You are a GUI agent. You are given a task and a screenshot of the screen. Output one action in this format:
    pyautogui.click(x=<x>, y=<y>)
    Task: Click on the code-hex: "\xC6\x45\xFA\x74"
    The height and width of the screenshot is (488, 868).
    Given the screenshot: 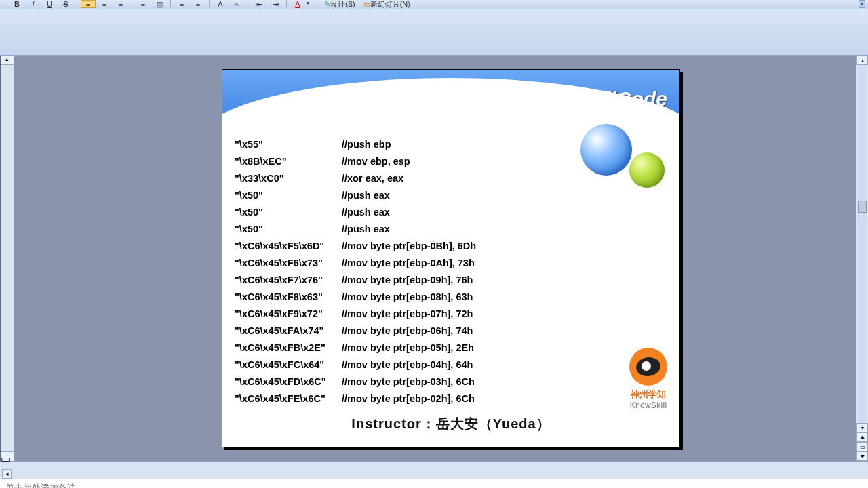 What is the action you would take?
    pyautogui.click(x=288, y=331)
    